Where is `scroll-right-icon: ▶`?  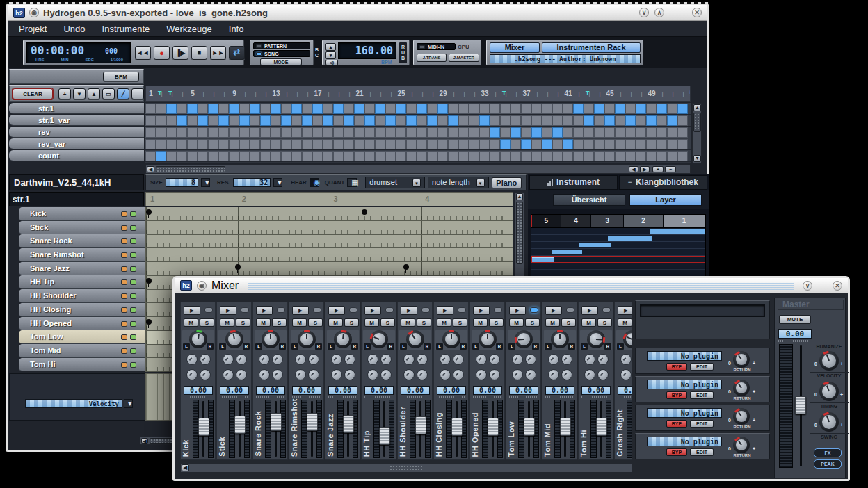
scroll-right-icon: ▶ is located at coordinates (645, 170).